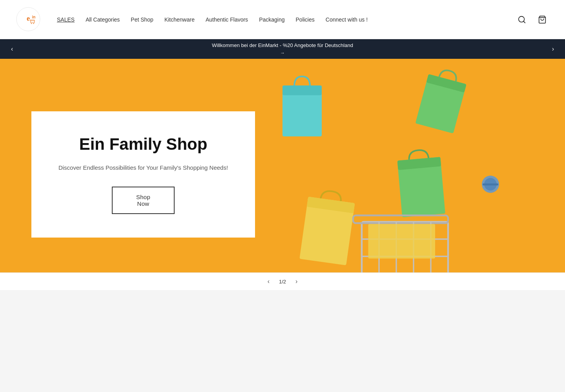 The width and height of the screenshot is (565, 392). I want to click on logo-icon: e in, so click(28, 20).